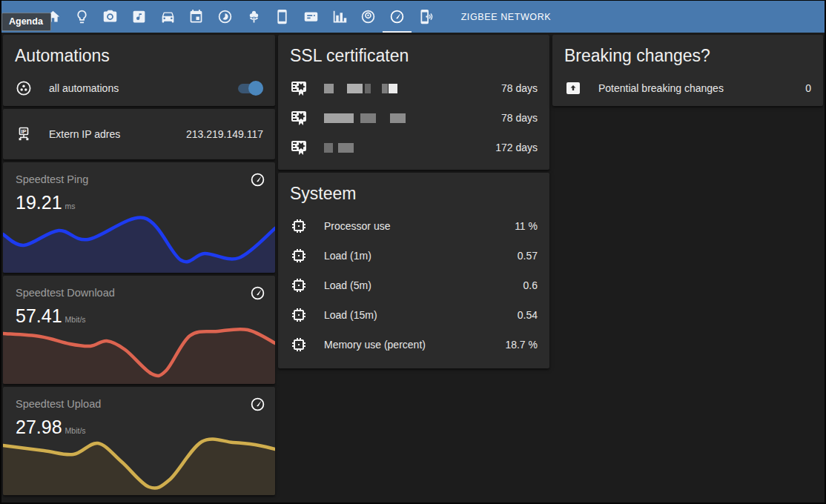 This screenshot has width=826, height=504. What do you see at coordinates (225, 16) in the screenshot?
I see `tab-climate` at bounding box center [225, 16].